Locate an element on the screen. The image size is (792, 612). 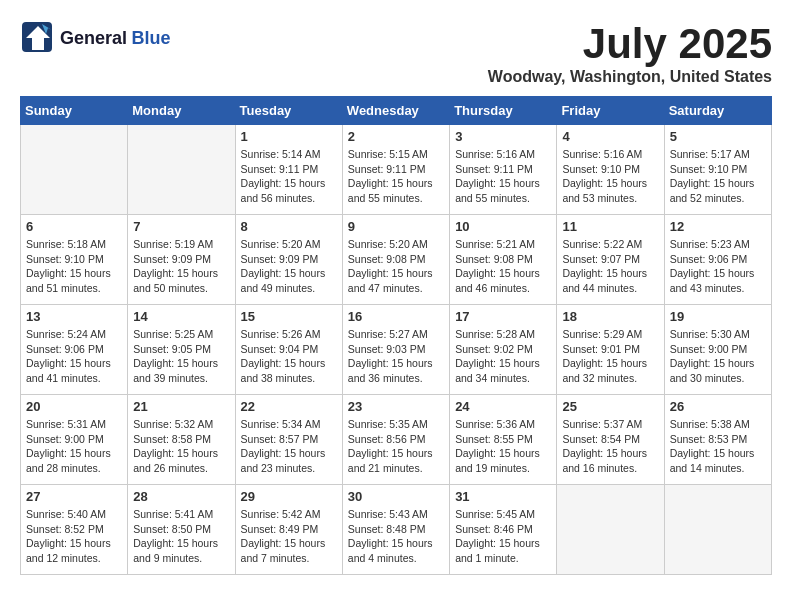
day-number: 30 is located at coordinates (396, 496).